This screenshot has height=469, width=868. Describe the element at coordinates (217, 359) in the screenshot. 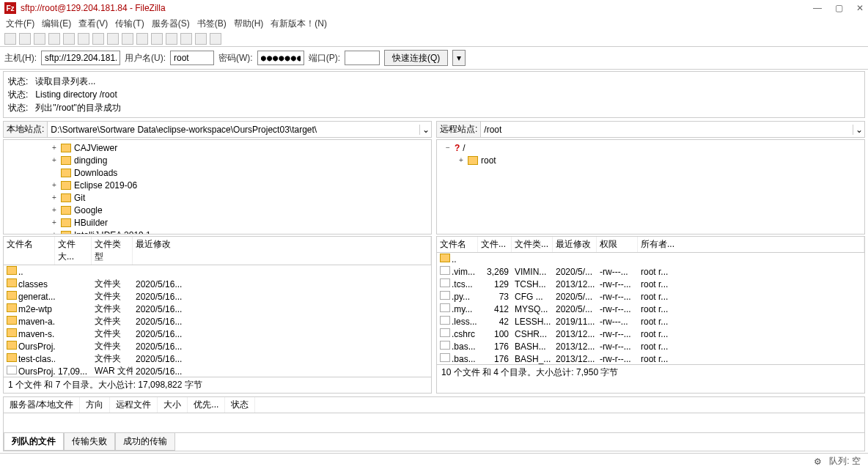

I see `list-item: test-clas...文件夹2020/5/16...` at that location.